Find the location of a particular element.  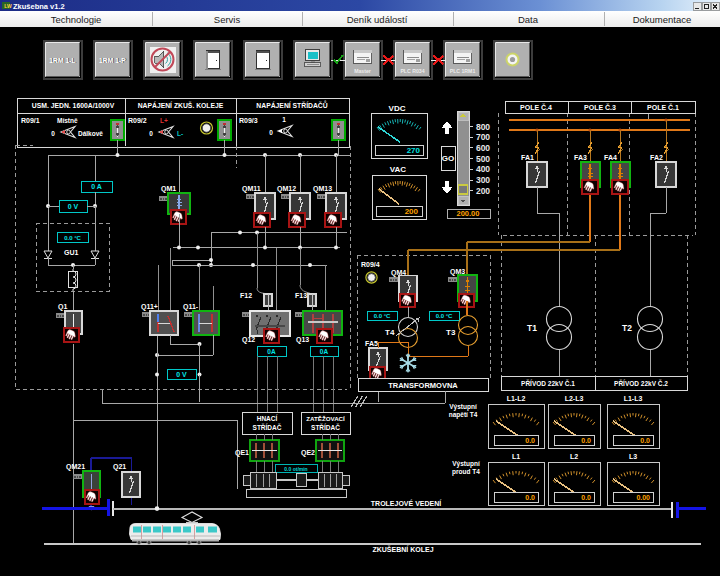

svg-text: R09/3 is located at coordinates (248, 120).